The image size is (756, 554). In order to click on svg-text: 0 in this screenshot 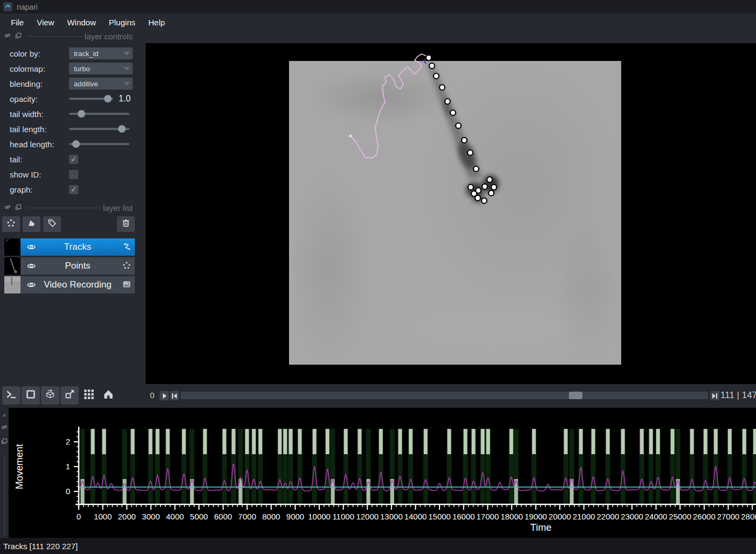, I will do `click(68, 491)`.